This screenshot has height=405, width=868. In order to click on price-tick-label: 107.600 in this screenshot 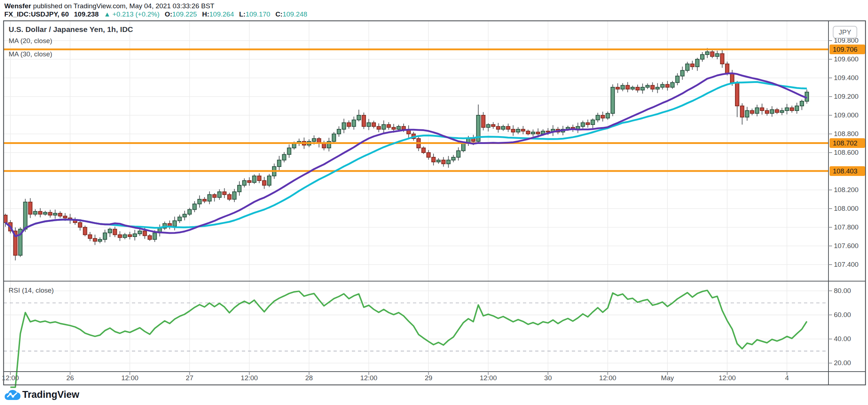, I will do `click(850, 246)`.